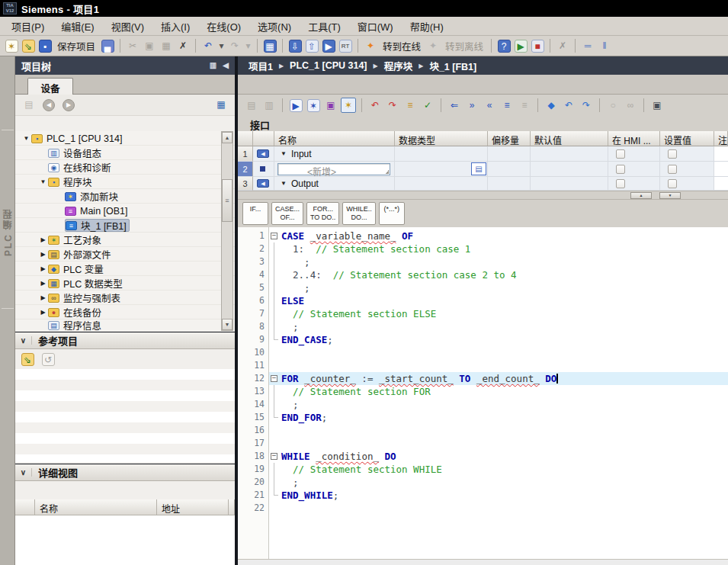  What do you see at coordinates (483, 456) in the screenshot?
I see `code-line-18: 18–WHILE _condition_ DO` at bounding box center [483, 456].